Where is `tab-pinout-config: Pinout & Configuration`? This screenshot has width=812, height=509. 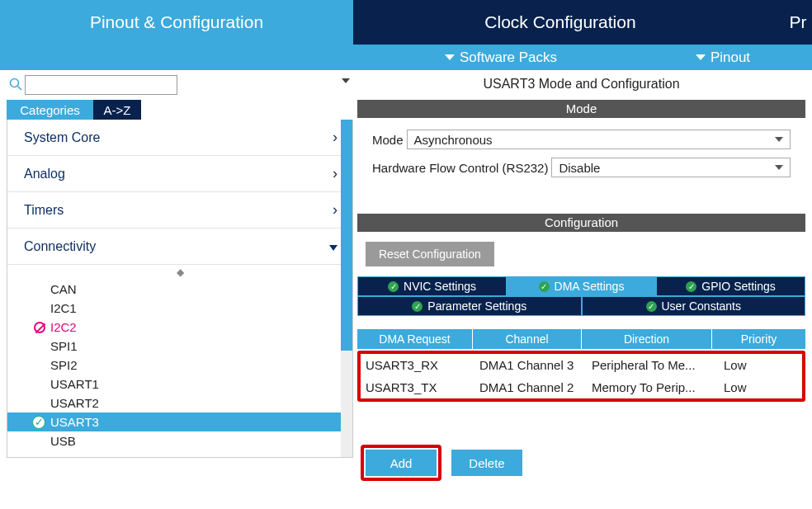
tab-pinout-config: Pinout & Configuration is located at coordinates (177, 22).